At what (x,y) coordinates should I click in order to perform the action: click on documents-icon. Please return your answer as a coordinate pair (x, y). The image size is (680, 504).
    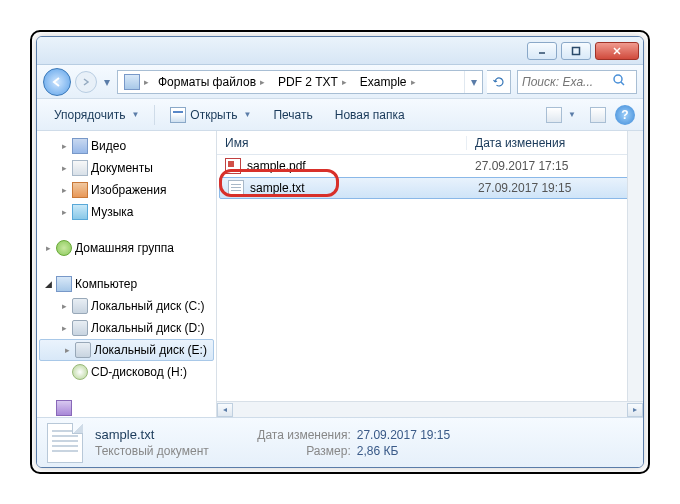
    Looking at the image, I should click on (80, 168).